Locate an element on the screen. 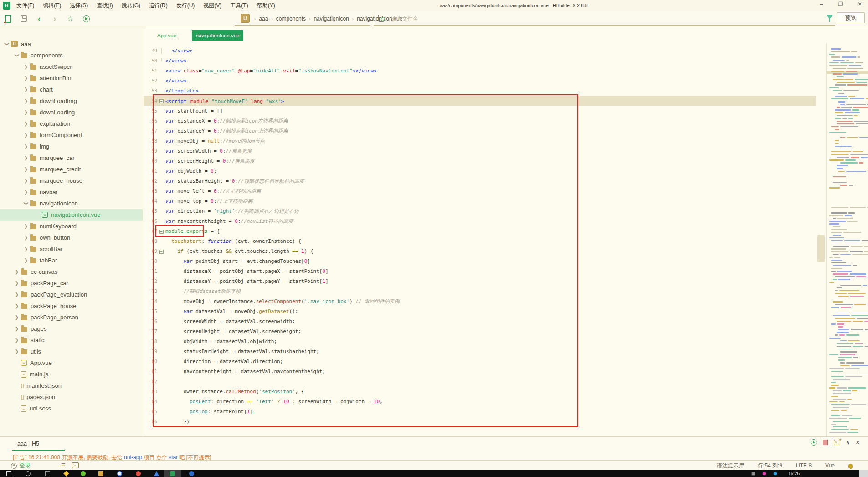 This screenshot has width=868, height=477. code-line-84: 84 posLeft: direction == 'left' ? 10 : s… is located at coordinates (480, 401).